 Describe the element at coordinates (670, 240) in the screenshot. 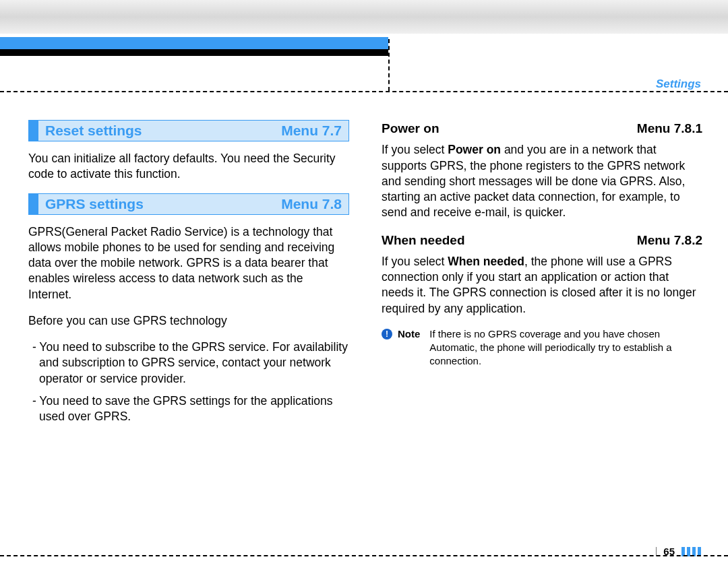

I see `subhead-menu-ref: Menu 7.8.2` at that location.